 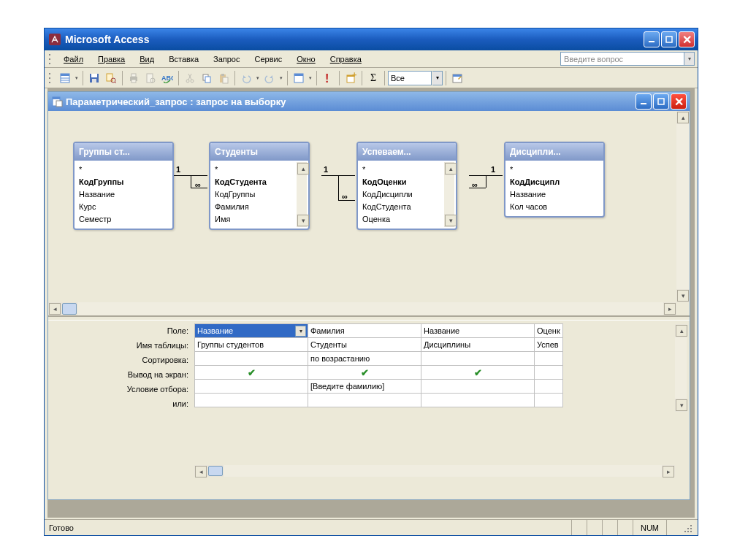 What do you see at coordinates (125, 207) in the screenshot?
I see `table-field: Курс` at bounding box center [125, 207].